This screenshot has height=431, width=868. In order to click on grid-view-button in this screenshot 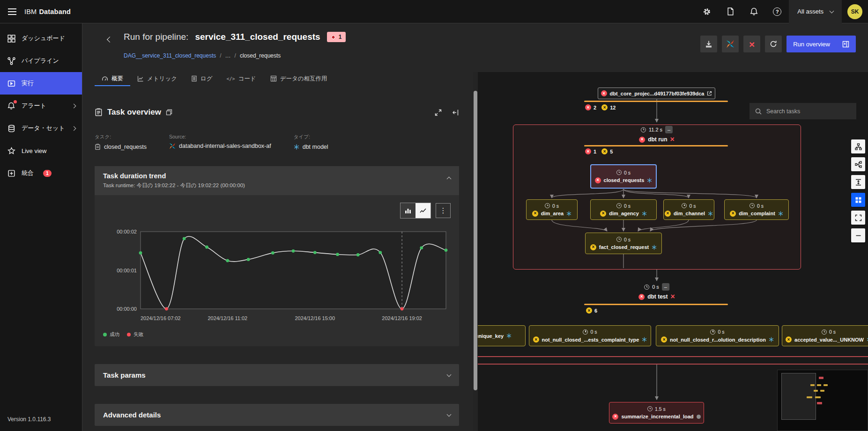, I will do `click(858, 200)`.